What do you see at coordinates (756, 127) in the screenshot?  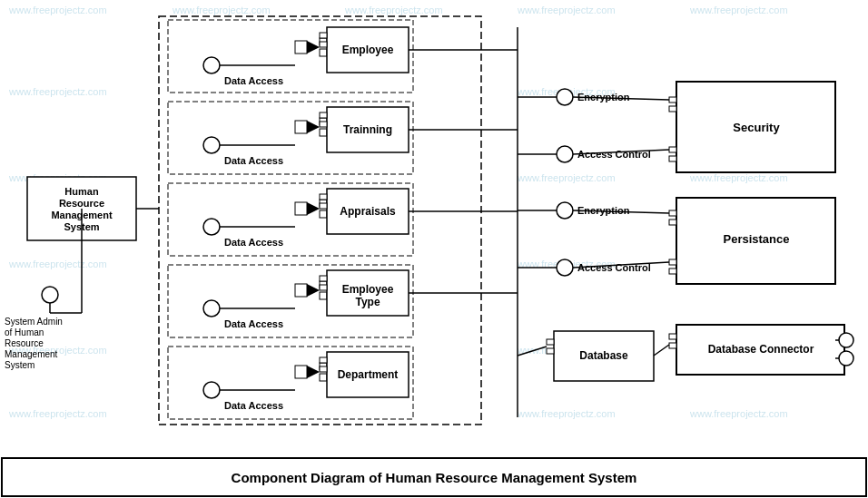 I see `svg-text: Security` at bounding box center [756, 127].